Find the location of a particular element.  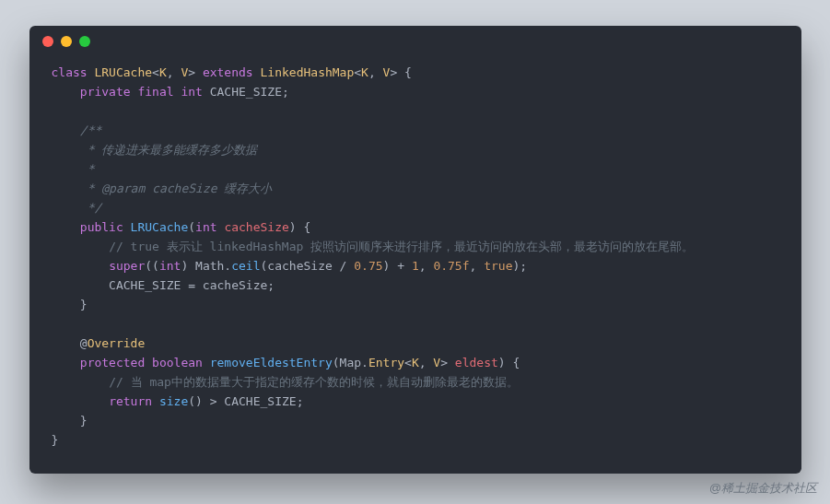

code-token: * is located at coordinates (74, 170).